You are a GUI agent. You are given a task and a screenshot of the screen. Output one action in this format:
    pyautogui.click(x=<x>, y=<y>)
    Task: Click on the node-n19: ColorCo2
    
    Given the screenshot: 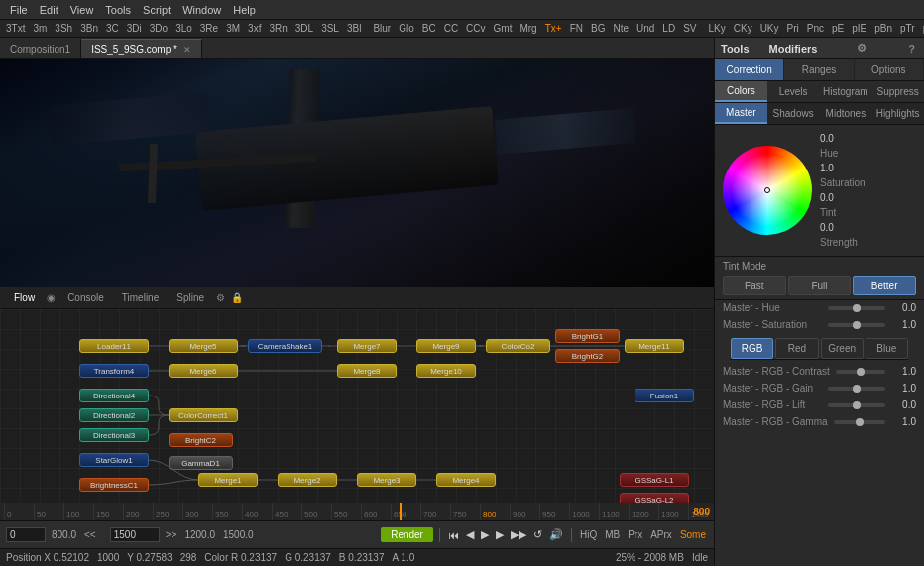 What is the action you would take?
    pyautogui.click(x=518, y=346)
    